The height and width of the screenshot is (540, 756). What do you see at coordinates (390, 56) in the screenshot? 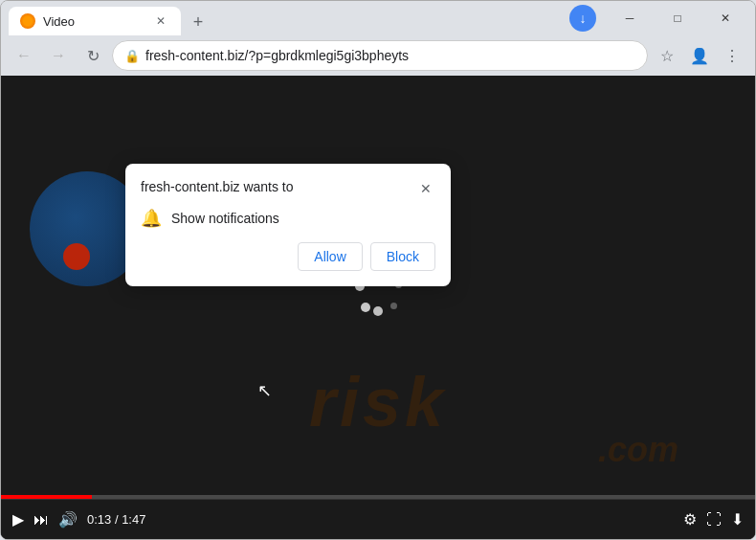
I see `address-text: fresh-content.biz/?p=gbrdkmlegi5gi3bphey…` at bounding box center [390, 56].